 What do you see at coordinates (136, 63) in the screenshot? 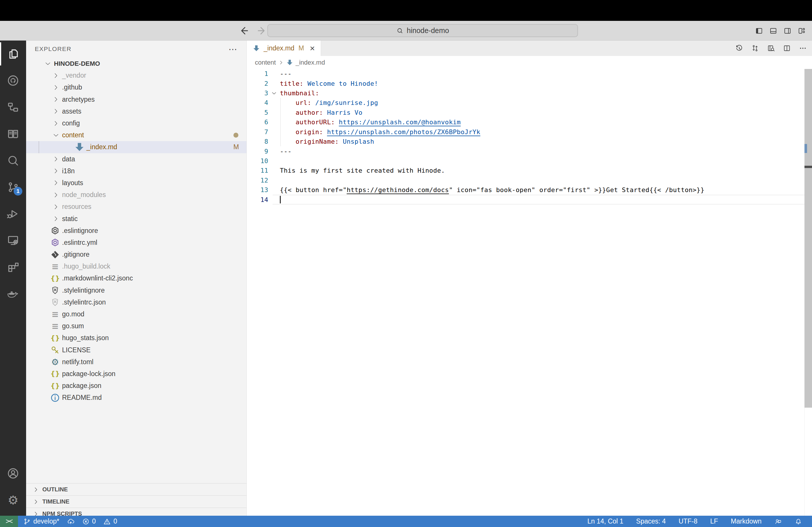
I see `tree-root-hinode-demo: HINODE-DEMO` at bounding box center [136, 63].